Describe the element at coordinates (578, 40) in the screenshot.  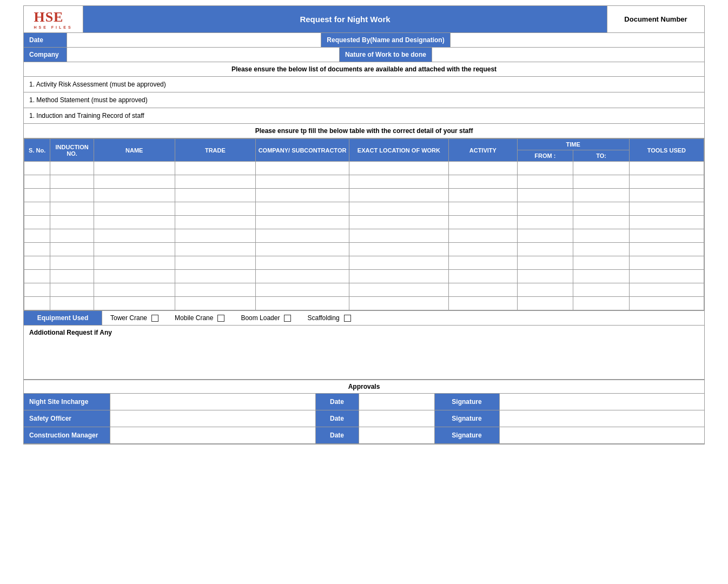
I see `requested-by-value` at that location.